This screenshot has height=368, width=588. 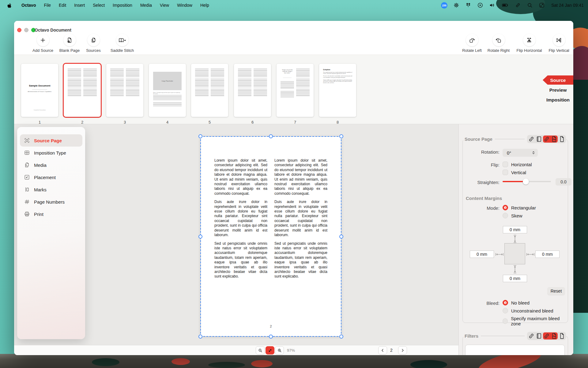 I want to click on sources-icon, so click(x=93, y=40).